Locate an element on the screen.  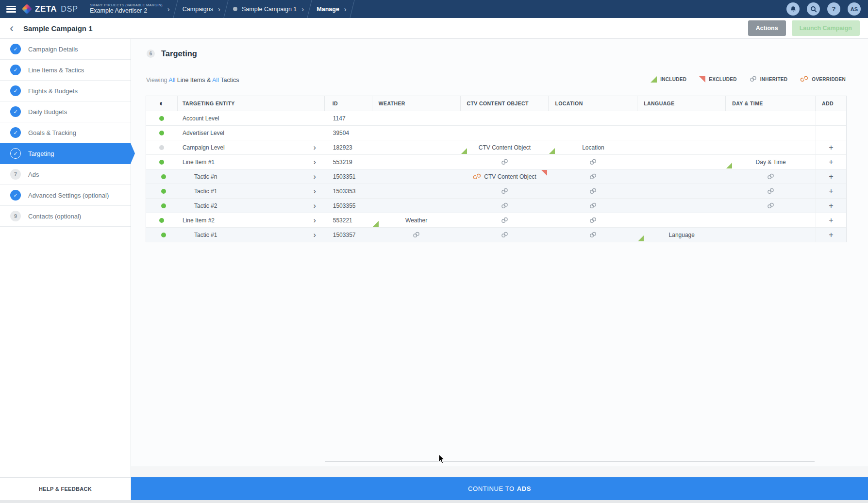
table-row-line-item-2-553221: Line Item #2›553221Weather+ is located at coordinates (496, 220).